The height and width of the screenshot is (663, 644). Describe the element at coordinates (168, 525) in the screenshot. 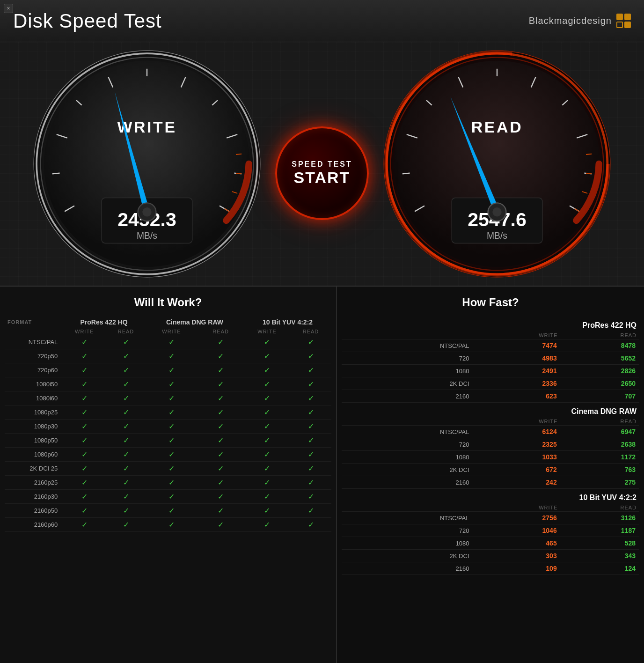

I see `table-row: 2160p60✓✓✓✓✓✓` at that location.